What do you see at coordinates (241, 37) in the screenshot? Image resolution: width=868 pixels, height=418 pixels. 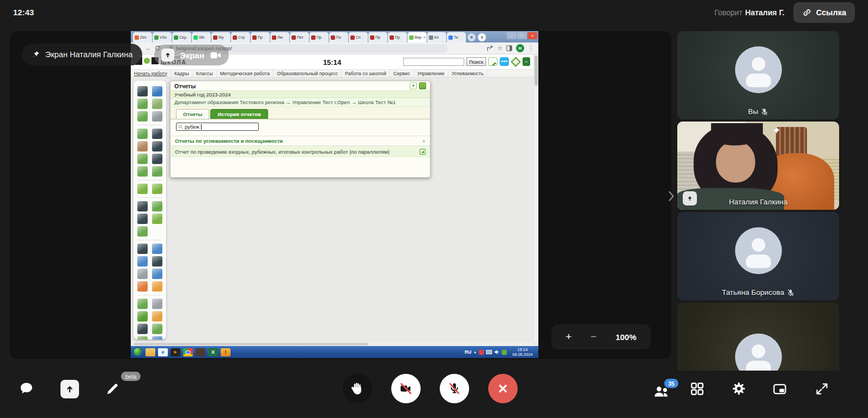 I see `browser-tab: Стр` at bounding box center [241, 37].